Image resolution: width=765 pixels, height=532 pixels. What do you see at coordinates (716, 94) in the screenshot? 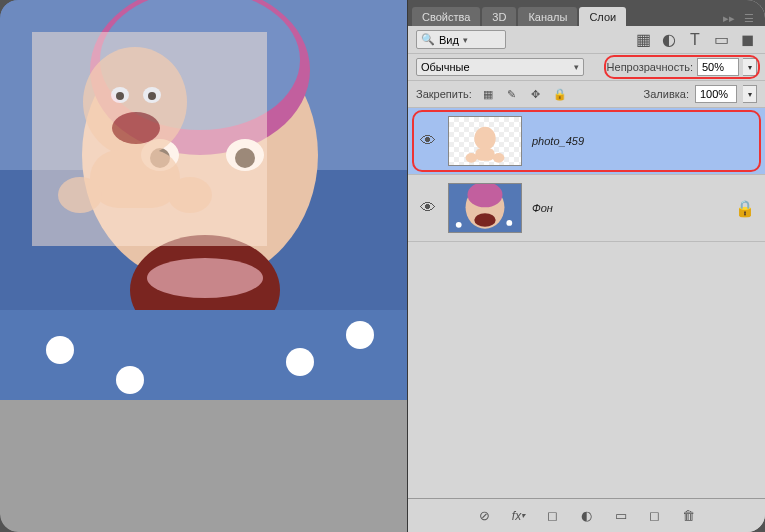
I see `fill-input: 100%` at bounding box center [716, 94].